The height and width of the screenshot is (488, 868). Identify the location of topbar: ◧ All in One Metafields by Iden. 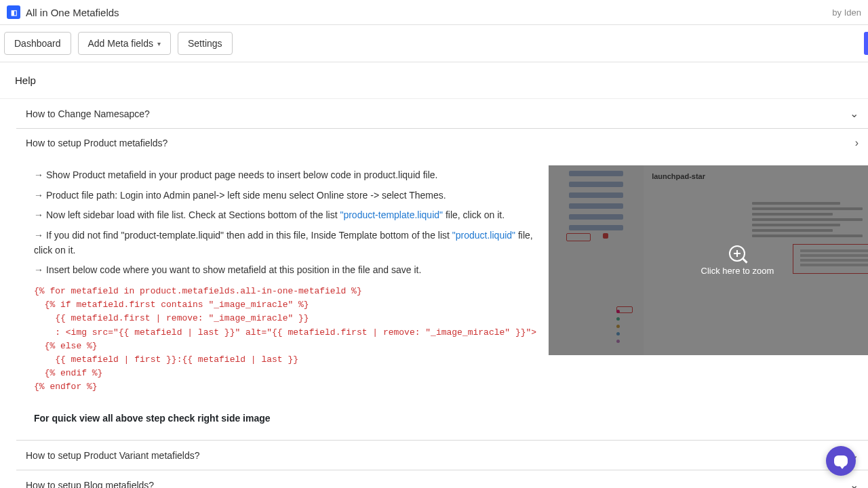
(434, 12).